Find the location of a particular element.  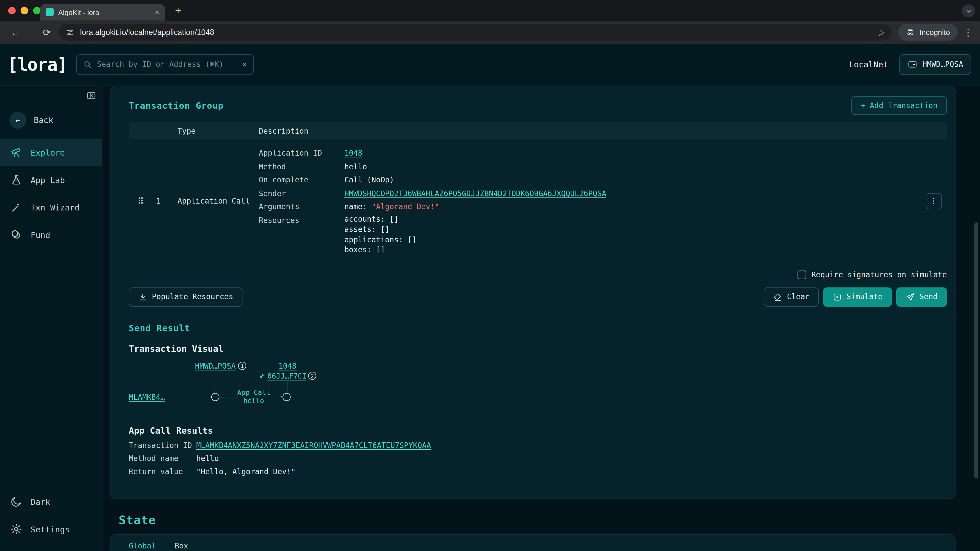

sidebar-item-explore: Explore is located at coordinates (51, 152).